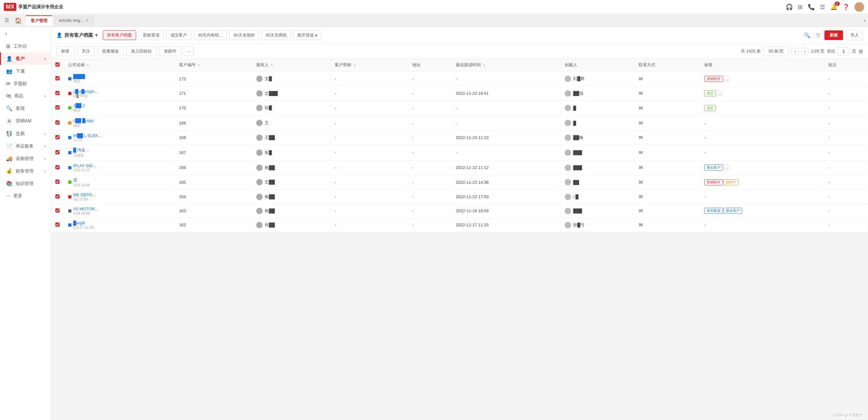 The height and width of the screenshot is (420, 868). Describe the element at coordinates (811, 7) in the screenshot. I see `phone-icon: 📞` at that location.